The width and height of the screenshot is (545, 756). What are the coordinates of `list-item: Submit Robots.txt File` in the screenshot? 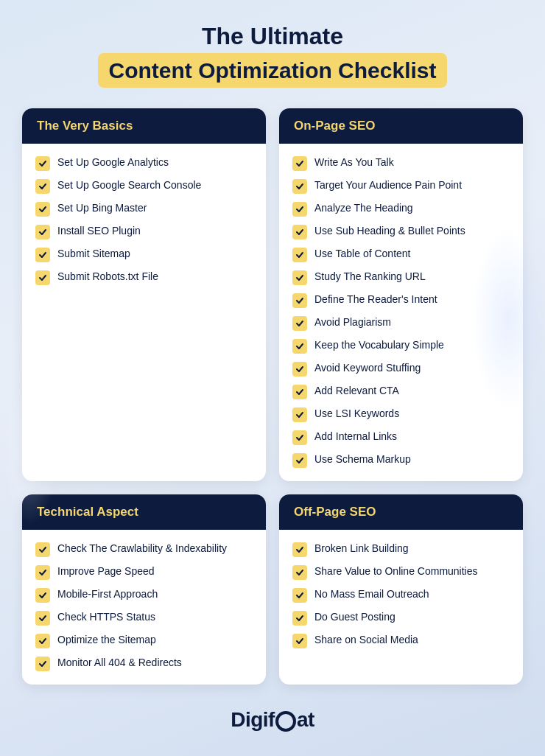 It's located at (144, 277).